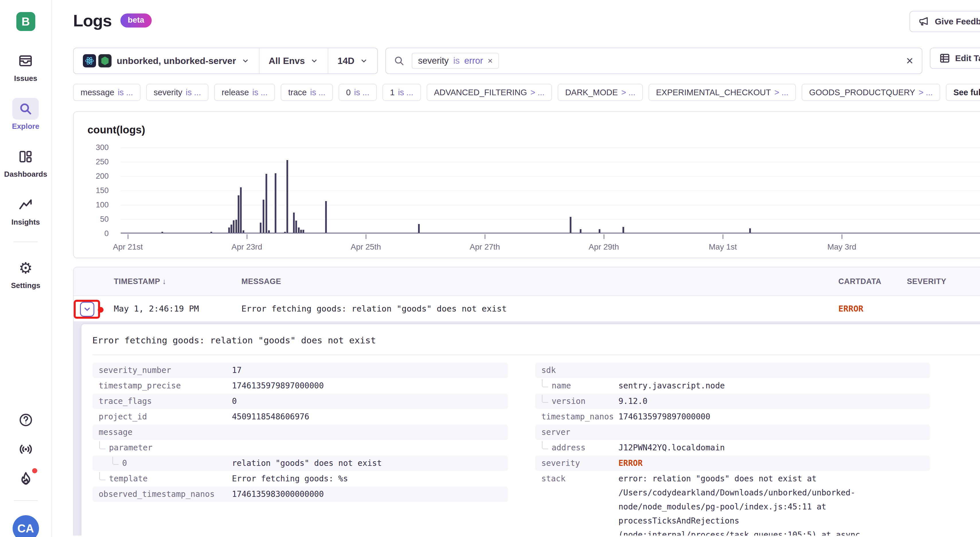 The image size is (980, 537). Describe the element at coordinates (654, 61) in the screenshot. I see `search-input: severity is error × ×` at that location.